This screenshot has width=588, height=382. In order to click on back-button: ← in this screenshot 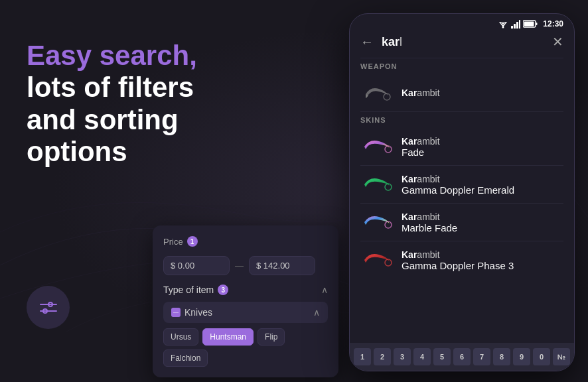, I will do `click(367, 42)`.